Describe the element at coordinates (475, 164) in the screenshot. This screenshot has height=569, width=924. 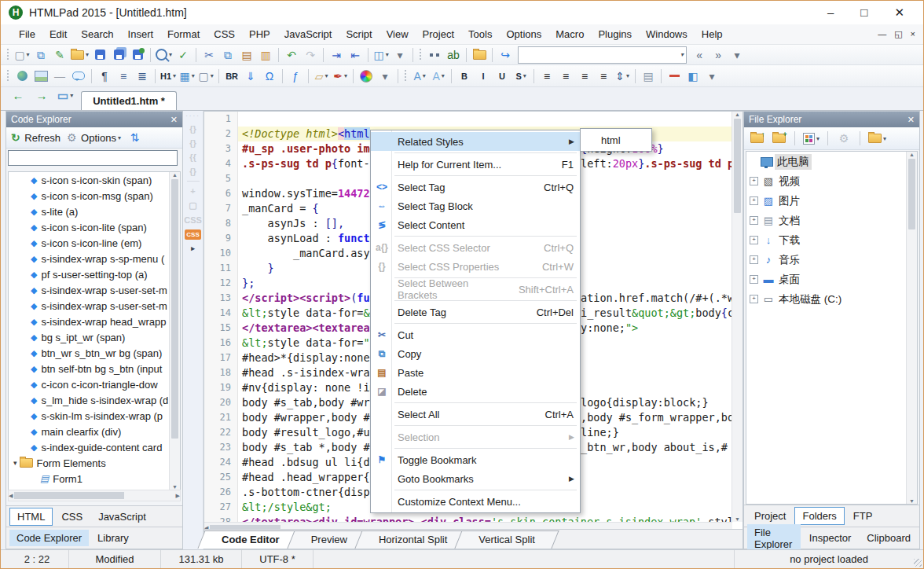
I see `menu-item-help-for-current-item-: Help for Current Item...F1` at that location.